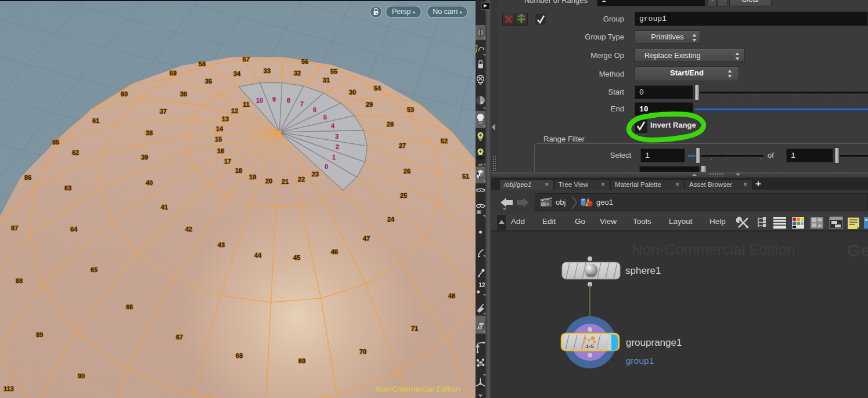 This screenshot has width=868, height=398. What do you see at coordinates (221, 151) in the screenshot?
I see `svg-text: 16` at bounding box center [221, 151].